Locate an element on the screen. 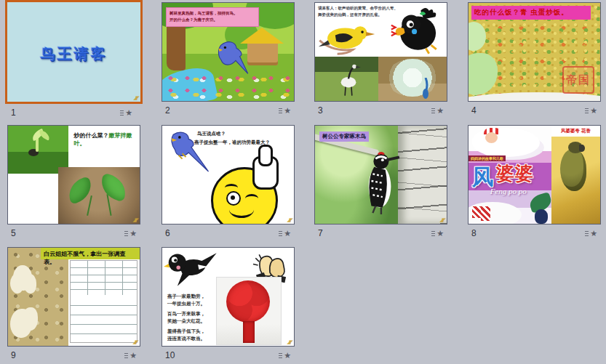  slide-cell-4: 吃的什么饭？青 虫蛋炒饭。 帝国 4 ★ is located at coordinates (534, 59).